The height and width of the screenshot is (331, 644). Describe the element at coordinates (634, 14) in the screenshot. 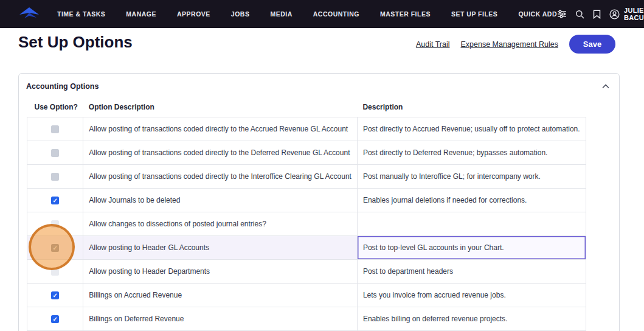

I see `user-name-label: JULIE ANN BACULIO` at that location.